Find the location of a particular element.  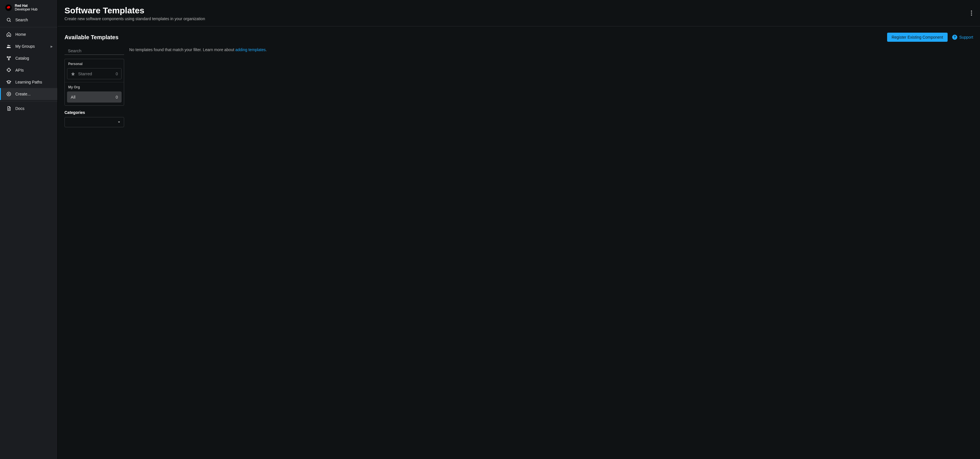

sidebar-item-my-groups: My Groups ▶ is located at coordinates (29, 46).